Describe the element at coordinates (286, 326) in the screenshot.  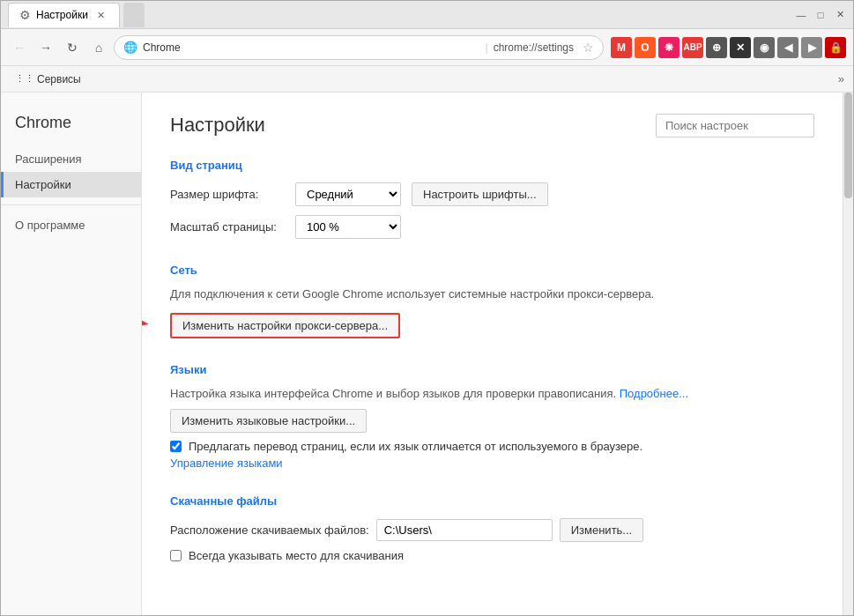
I see `proxy-settings-button: Изменить настройки прокси-сервера...` at that location.